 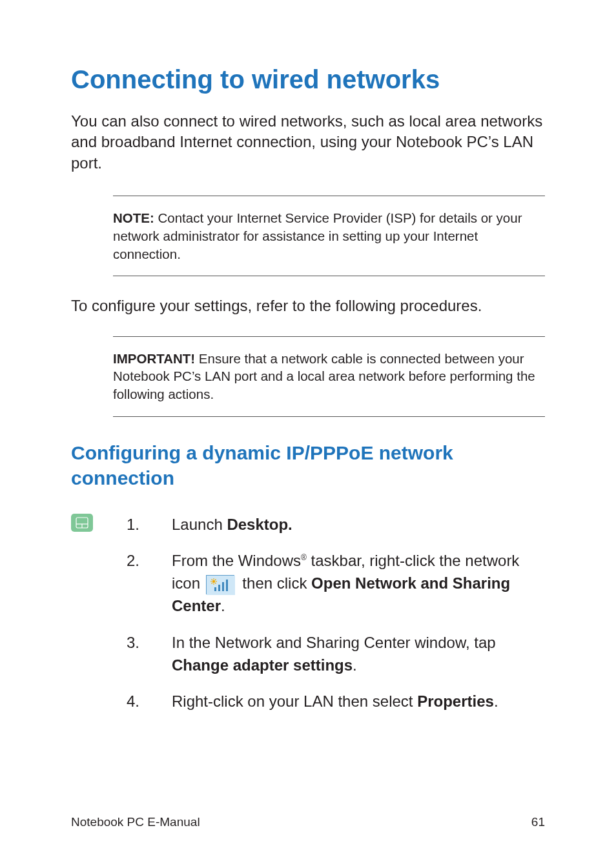 What do you see at coordinates (329, 377) in the screenshot?
I see `important-callout: IMPORTANT! Ensure that a network cable i…` at bounding box center [329, 377].